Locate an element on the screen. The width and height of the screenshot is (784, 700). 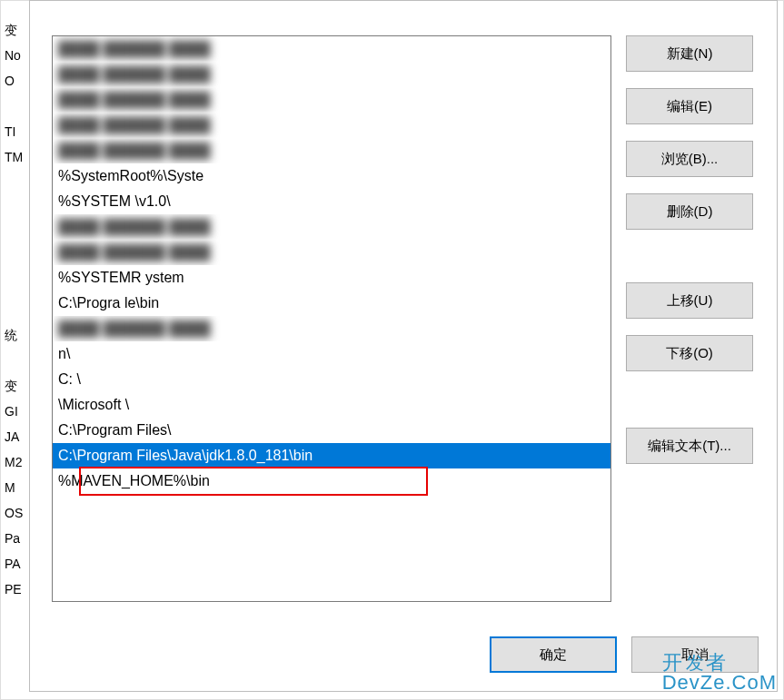
new-button: 新建(N) is located at coordinates (690, 54).